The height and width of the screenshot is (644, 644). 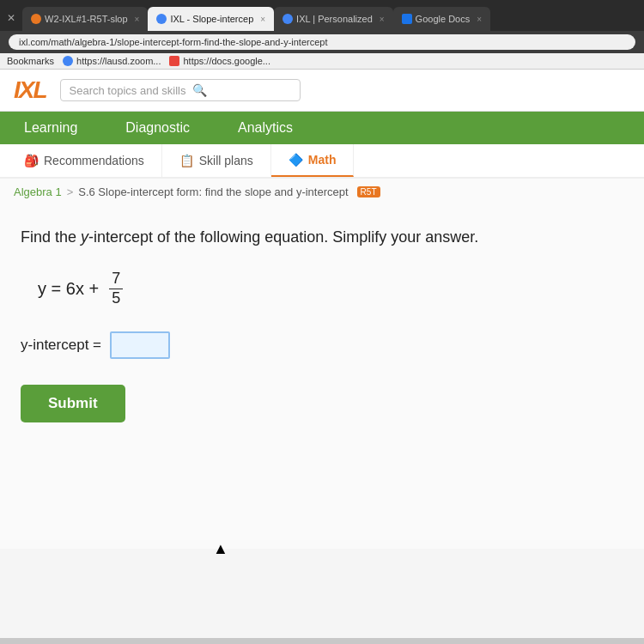 What do you see at coordinates (116, 289) in the screenshot?
I see `fraction: 7 5` at bounding box center [116, 289].